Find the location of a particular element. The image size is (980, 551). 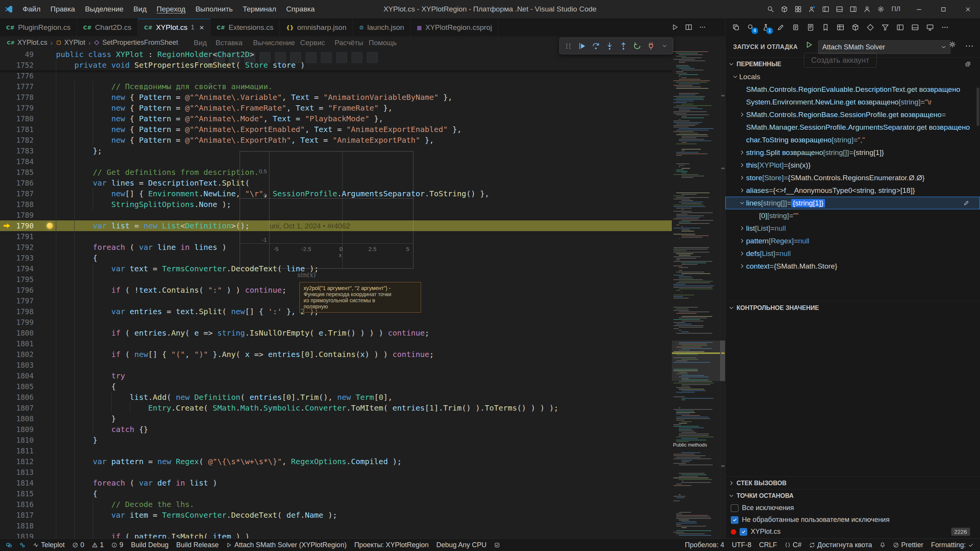

step-out-button is located at coordinates (623, 46).